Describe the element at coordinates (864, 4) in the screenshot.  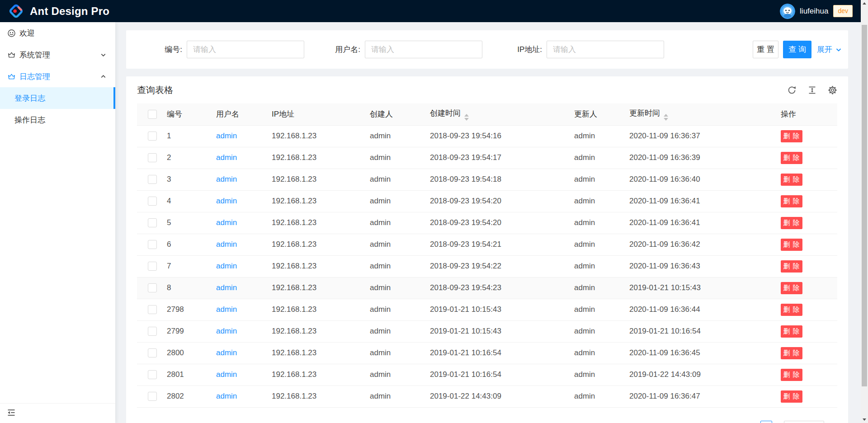
I see `scroll-up-arrow-icon` at that location.